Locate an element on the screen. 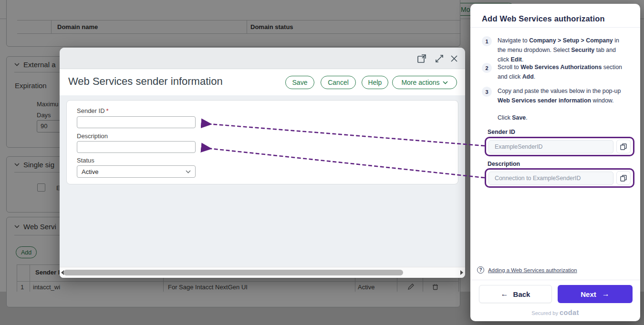 The width and height of the screenshot is (644, 325). click-save-text: Click Save. is located at coordinates (512, 118).